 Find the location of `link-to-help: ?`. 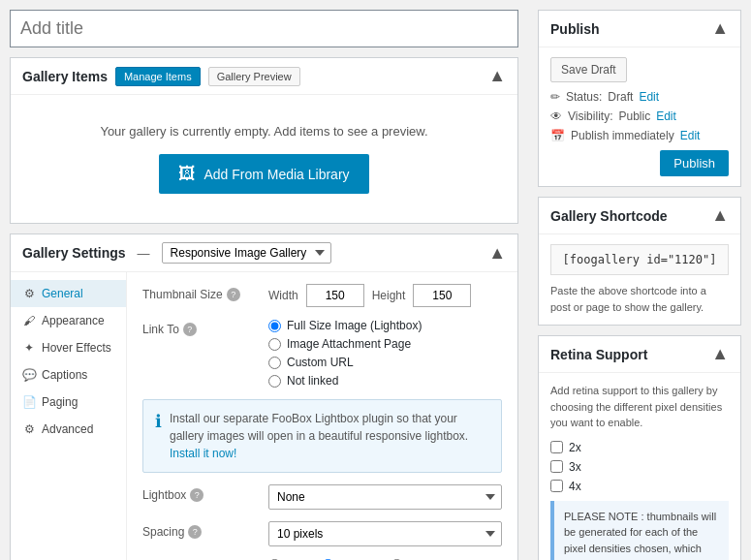

link-to-help: ? is located at coordinates (190, 329).